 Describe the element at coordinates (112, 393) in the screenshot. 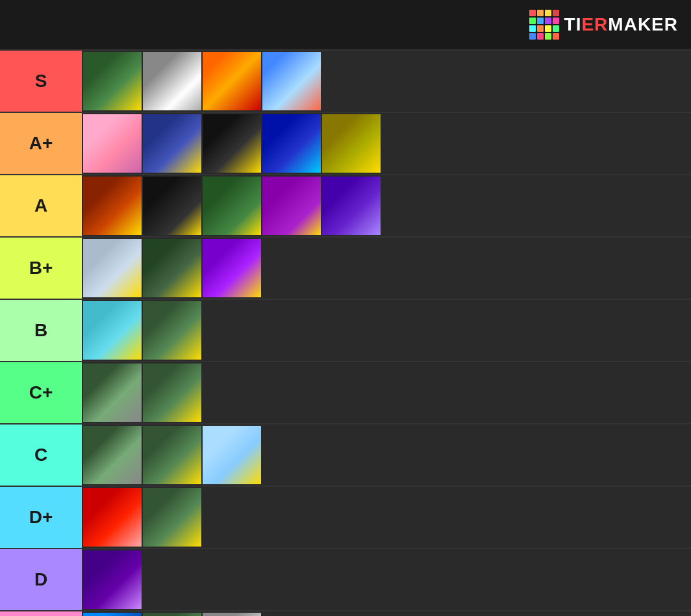

I see `tier-item-cp1` at that location.